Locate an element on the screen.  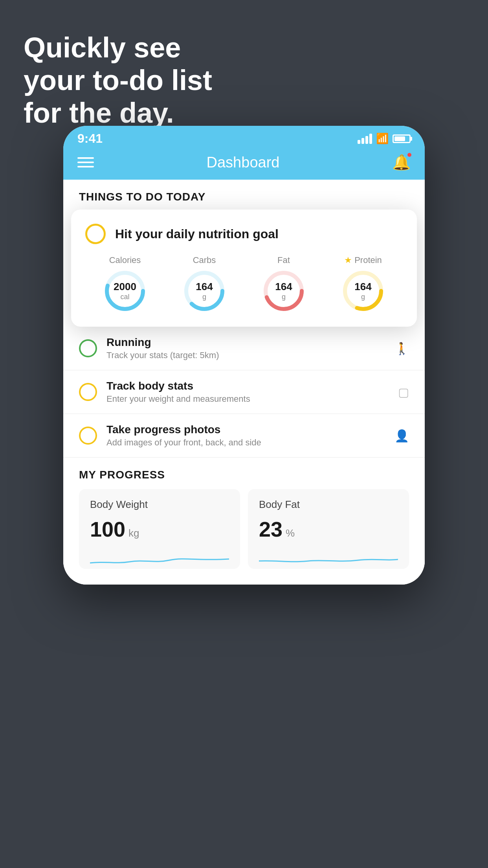
progress-cards: Body Weight 100 kg Body Fat 23 is located at coordinates (244, 529).